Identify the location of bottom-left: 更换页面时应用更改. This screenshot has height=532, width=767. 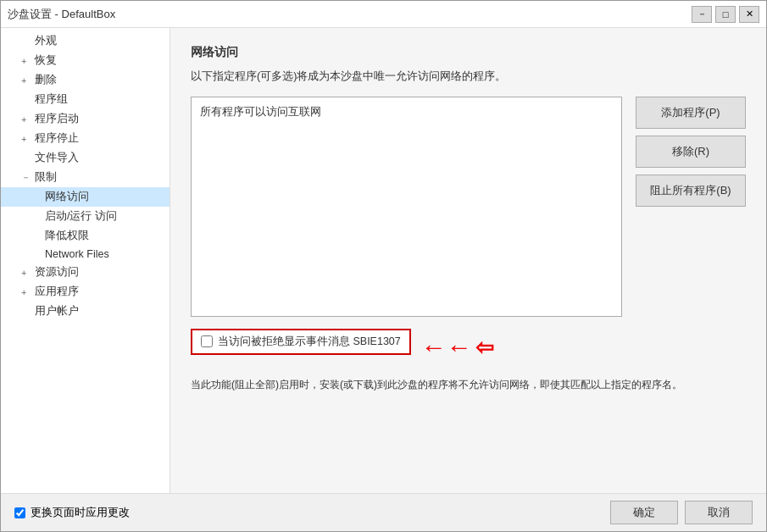
(72, 513).